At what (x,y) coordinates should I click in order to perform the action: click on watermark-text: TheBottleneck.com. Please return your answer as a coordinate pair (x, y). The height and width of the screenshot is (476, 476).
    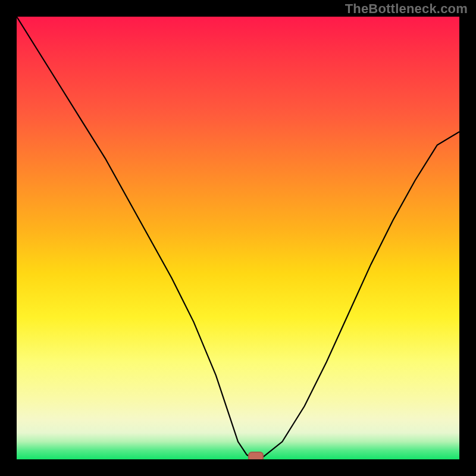
    Looking at the image, I should click on (406, 9).